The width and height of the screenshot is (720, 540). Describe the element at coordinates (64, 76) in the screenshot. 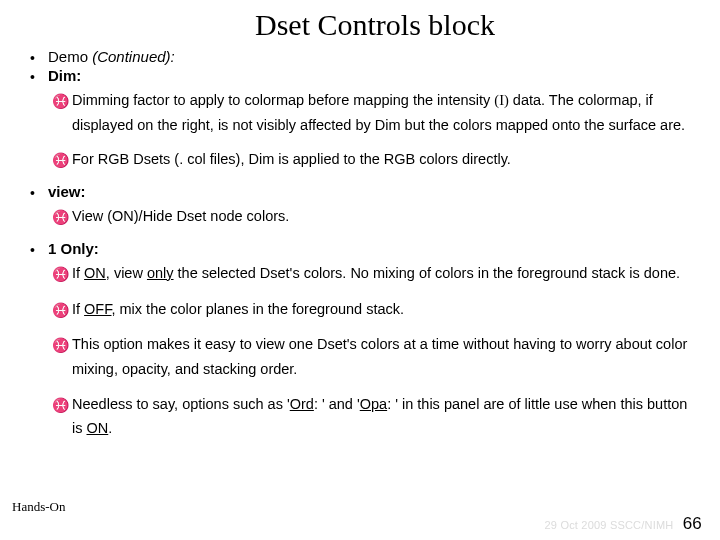

I see `bullet-label: Dim:` at that location.